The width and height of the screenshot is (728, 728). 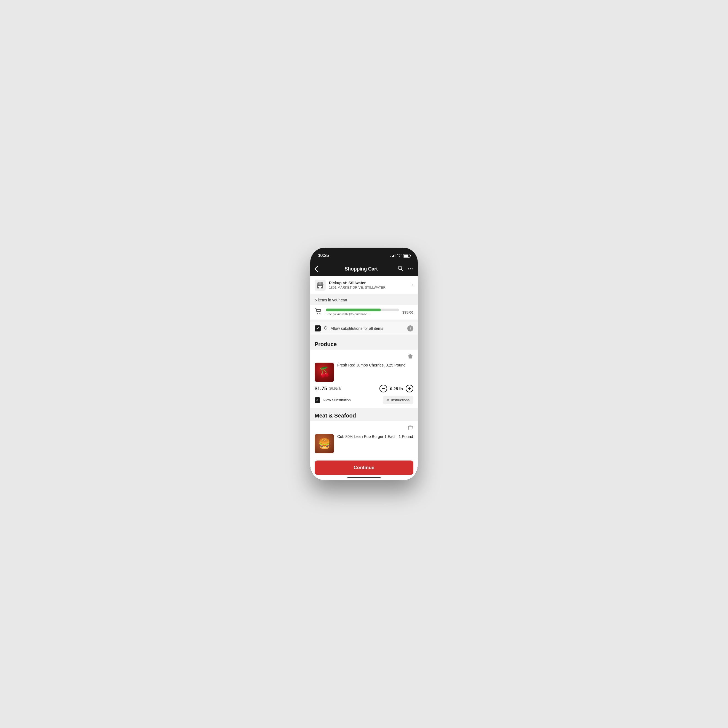 What do you see at coordinates (324, 444) in the screenshot?
I see `burger-product-image` at bounding box center [324, 444].